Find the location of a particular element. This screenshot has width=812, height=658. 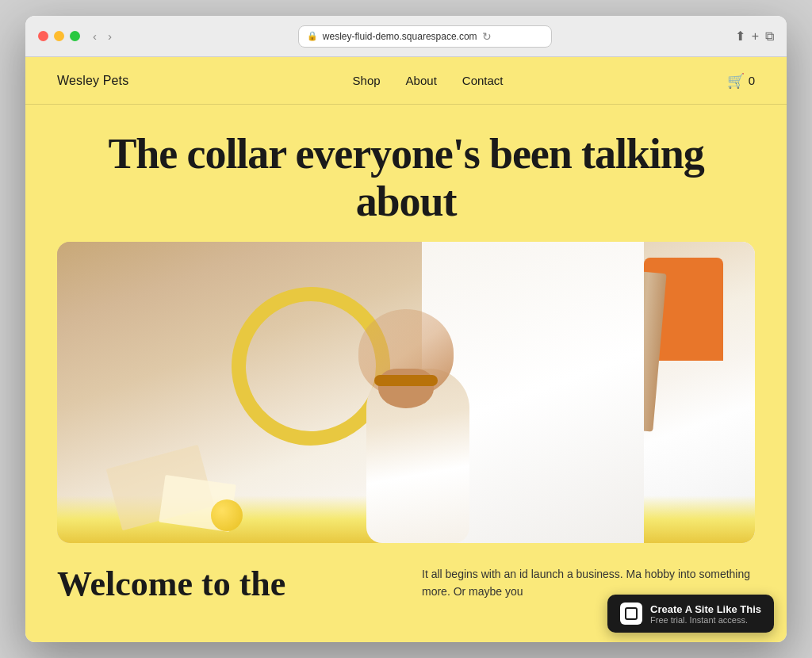

close-button is located at coordinates (43, 36).